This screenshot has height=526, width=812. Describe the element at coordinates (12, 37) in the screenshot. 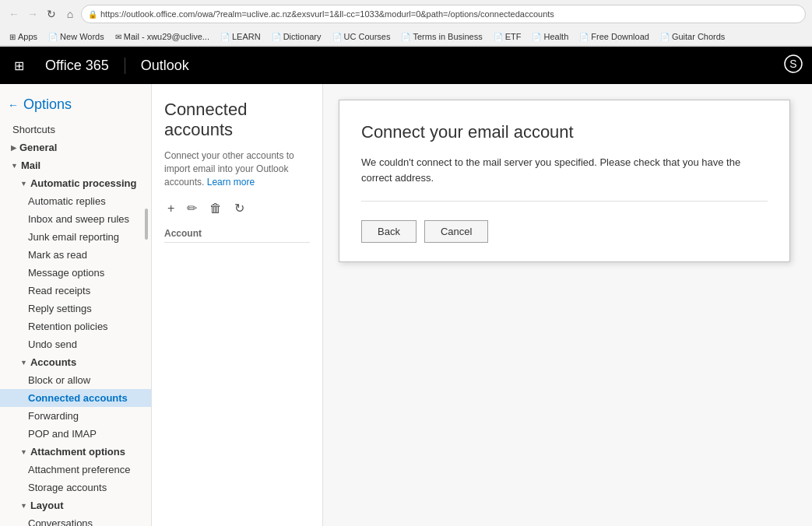

I see `apps-bookmark-icon: ⊞` at that location.